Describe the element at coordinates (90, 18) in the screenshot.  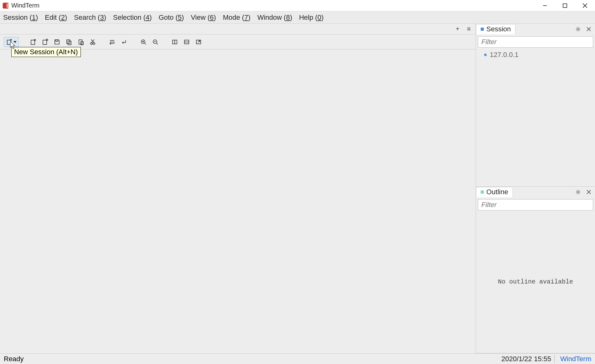
I see `menu-search: Search (3)` at that location.